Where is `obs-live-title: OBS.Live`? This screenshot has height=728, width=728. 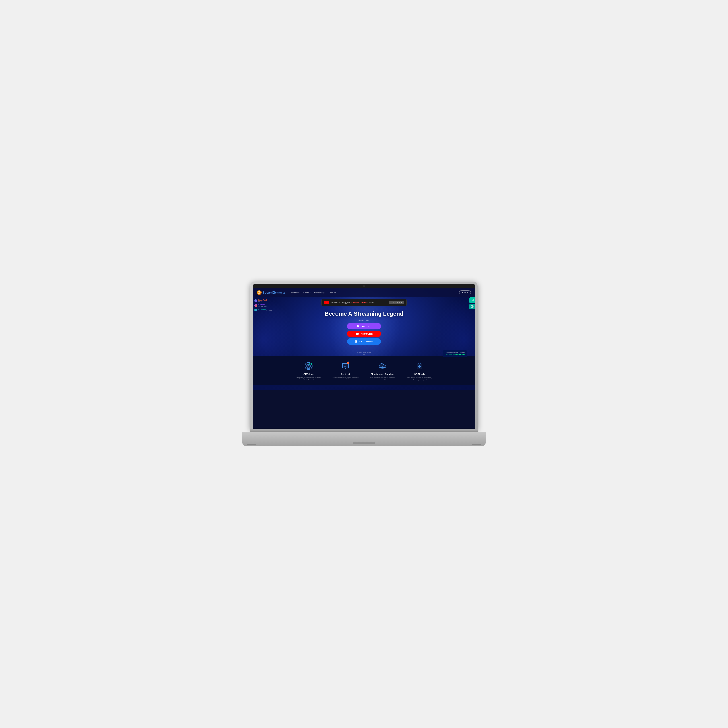 obs-live-title: OBS.Live is located at coordinates (308, 374).